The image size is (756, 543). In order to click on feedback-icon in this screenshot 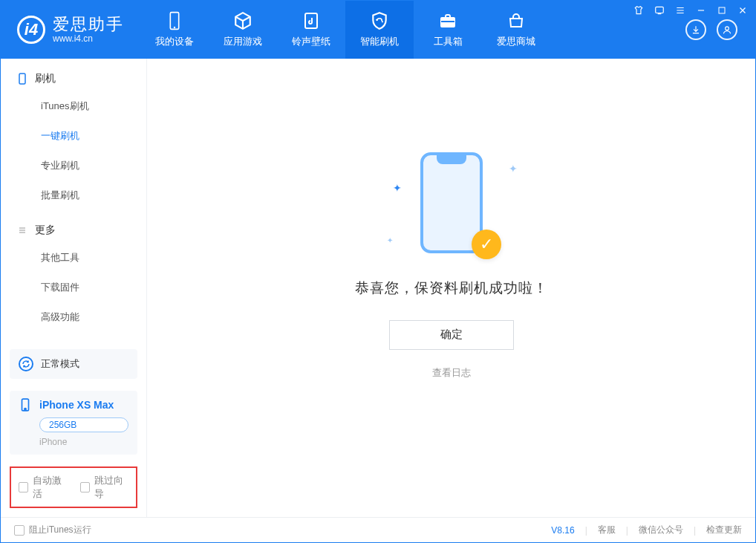, I will do `click(659, 10)`.